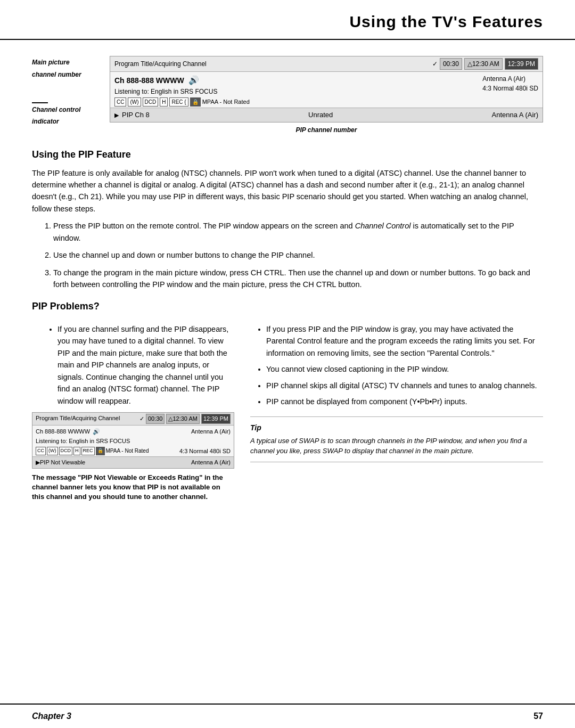 This screenshot has width=575, height=728. What do you see at coordinates (321, 115) in the screenshot?
I see `pip-rating: Unrated` at bounding box center [321, 115].